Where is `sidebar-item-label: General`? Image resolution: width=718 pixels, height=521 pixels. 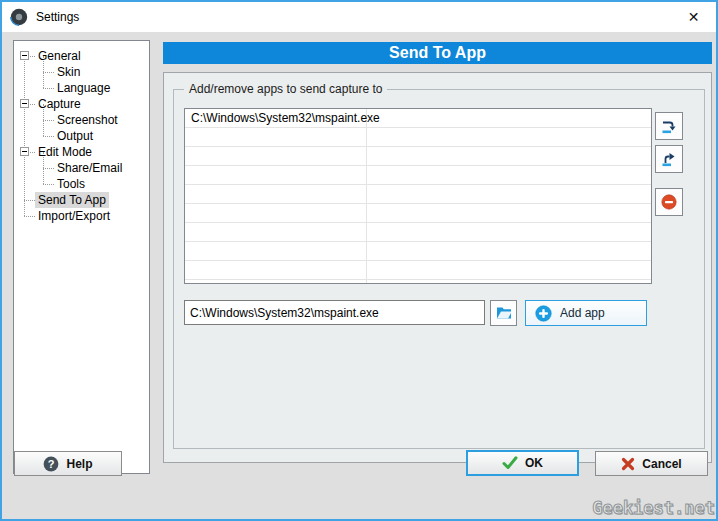 sidebar-item-label: General is located at coordinates (60, 56).